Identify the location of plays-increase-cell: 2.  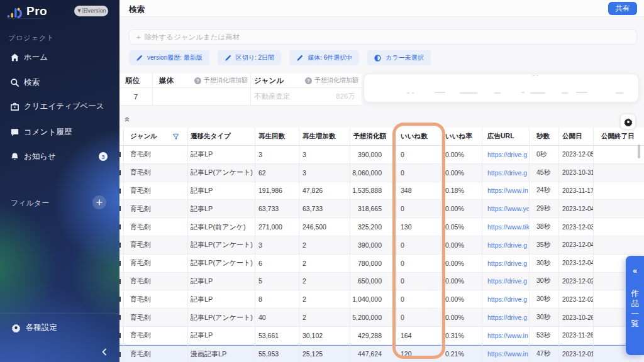
(325, 299).